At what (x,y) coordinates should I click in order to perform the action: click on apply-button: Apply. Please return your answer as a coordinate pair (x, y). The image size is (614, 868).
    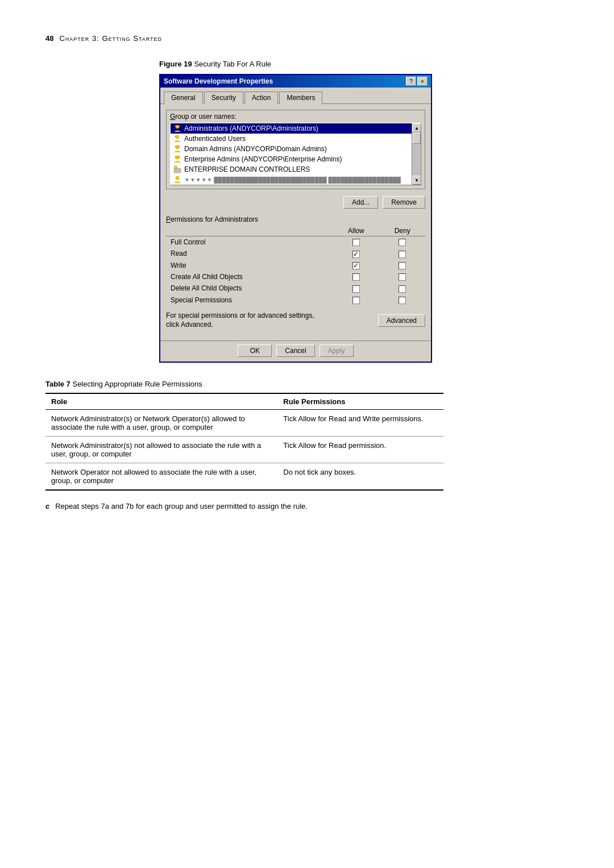
    Looking at the image, I should click on (337, 351).